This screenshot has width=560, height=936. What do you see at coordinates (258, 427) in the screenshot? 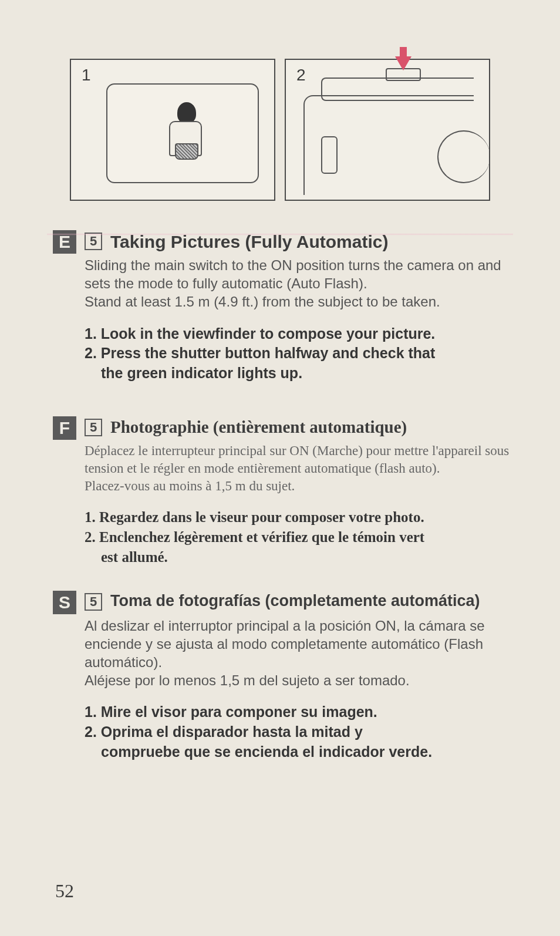
I see `section-title: Photographie (entièrement automatique)` at bounding box center [258, 427].